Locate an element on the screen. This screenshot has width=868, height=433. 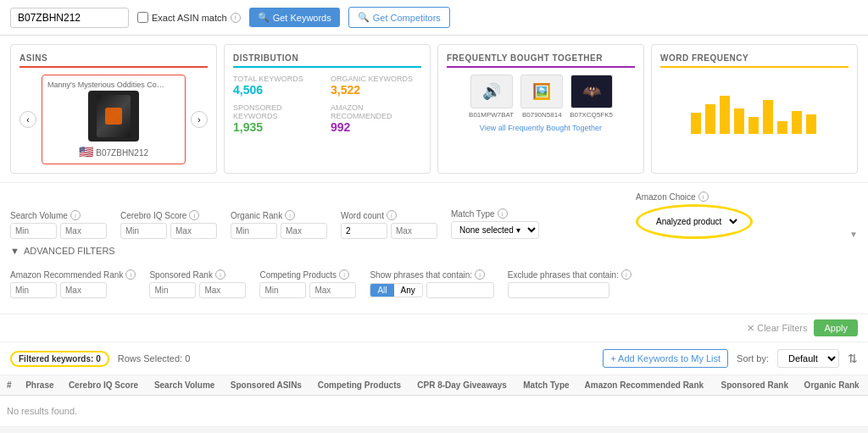
cerebro-iq-min-input is located at coordinates (144, 230).